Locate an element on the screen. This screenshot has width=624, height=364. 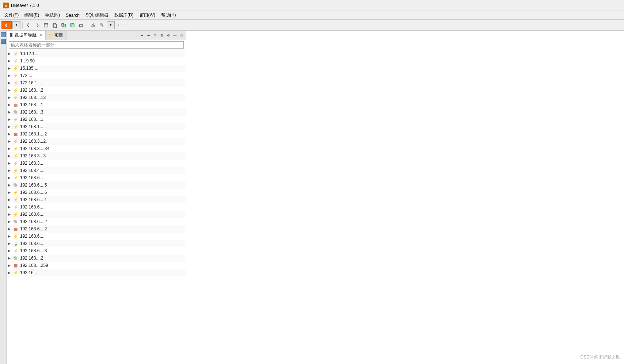
panel-btn-collapse: ⊟ is located at coordinates (162, 35).